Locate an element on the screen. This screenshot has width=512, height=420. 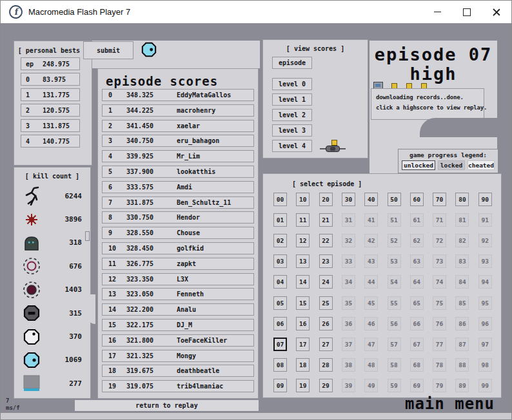
episode-cell-20: 20 is located at coordinates (326, 200).